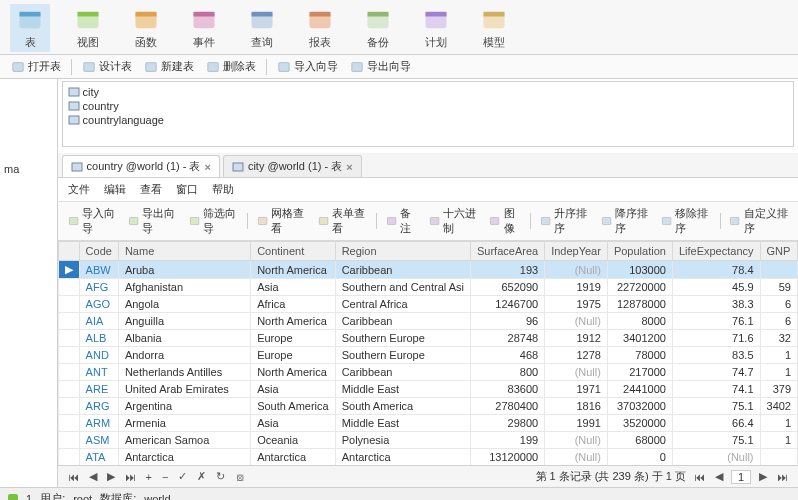  What do you see at coordinates (282, 221) in the screenshot?
I see `grid-view-button: 网格查看` at bounding box center [282, 221].